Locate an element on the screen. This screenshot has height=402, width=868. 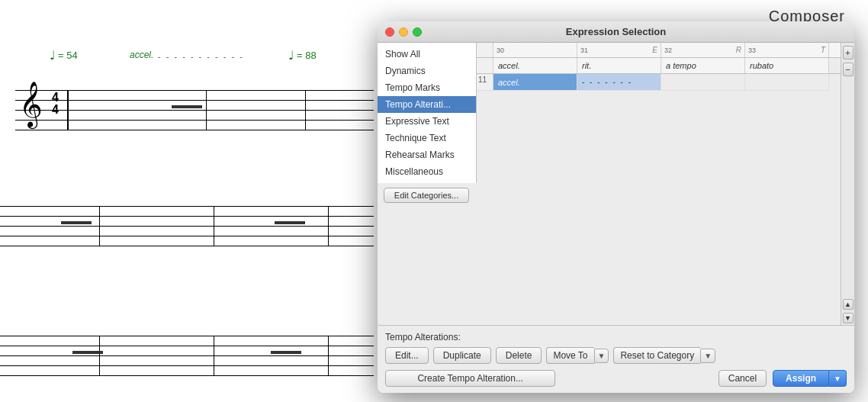
cell-rit is located at coordinates (703, 82).